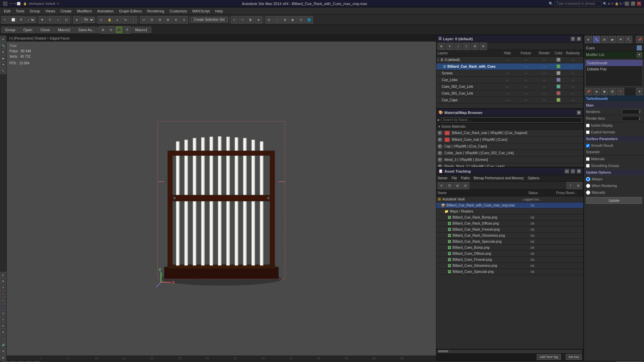  I want to click on menu-tools: Tools, so click(20, 11).